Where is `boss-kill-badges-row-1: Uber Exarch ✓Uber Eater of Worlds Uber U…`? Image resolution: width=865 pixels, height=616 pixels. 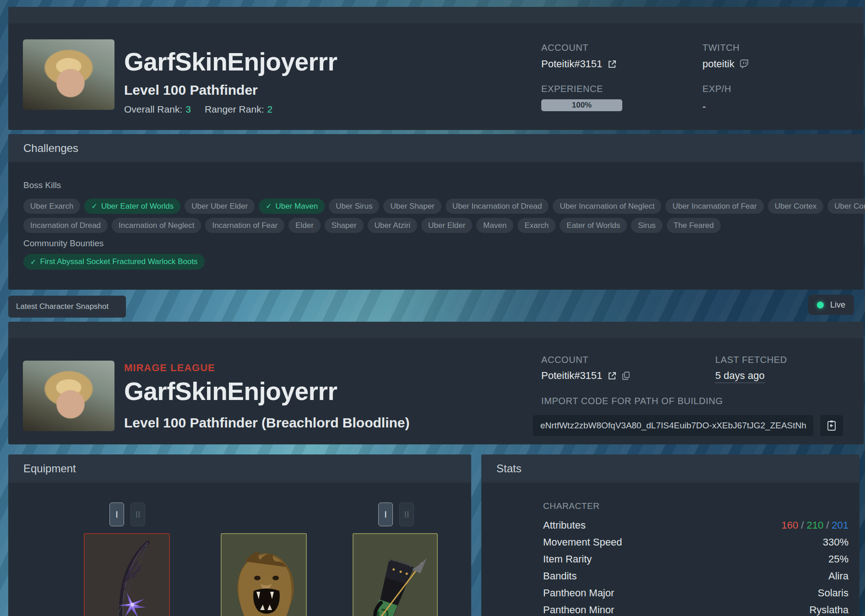
boss-kill-badges-row-1: Uber Exarch ✓Uber Eater of Worlds Uber U… is located at coordinates (444, 206).